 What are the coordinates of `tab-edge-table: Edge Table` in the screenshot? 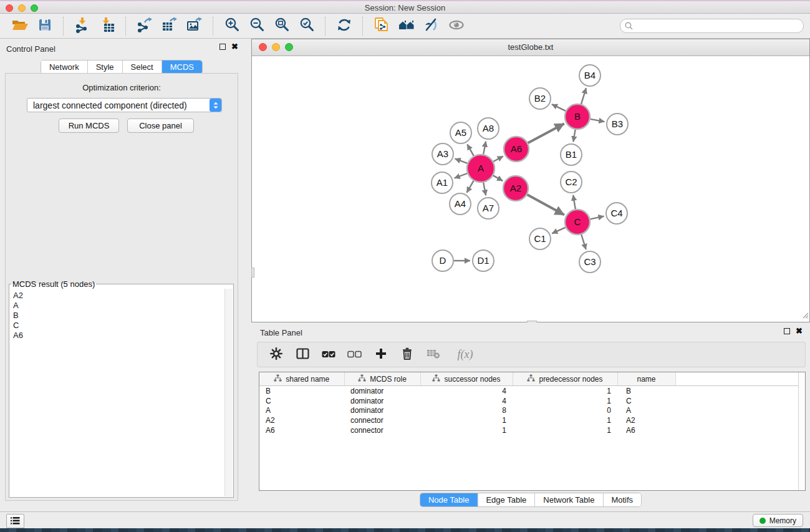 It's located at (506, 500).